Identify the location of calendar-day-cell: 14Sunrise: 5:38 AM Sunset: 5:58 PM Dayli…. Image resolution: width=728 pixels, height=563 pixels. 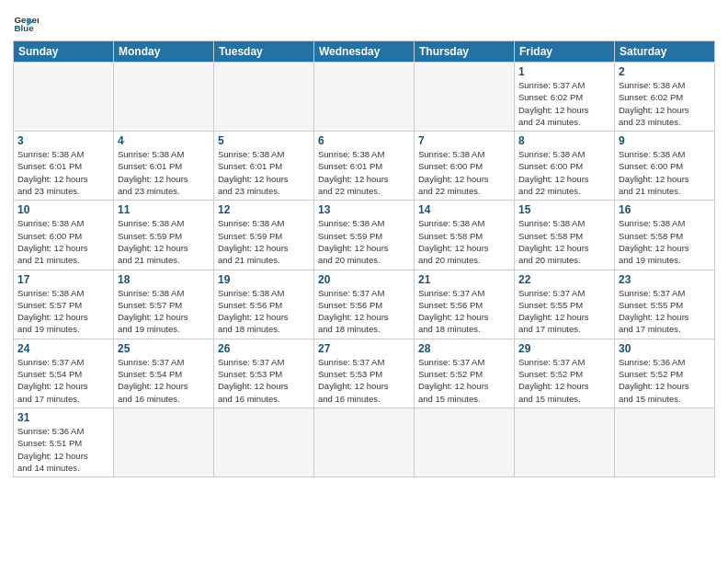
(465, 236).